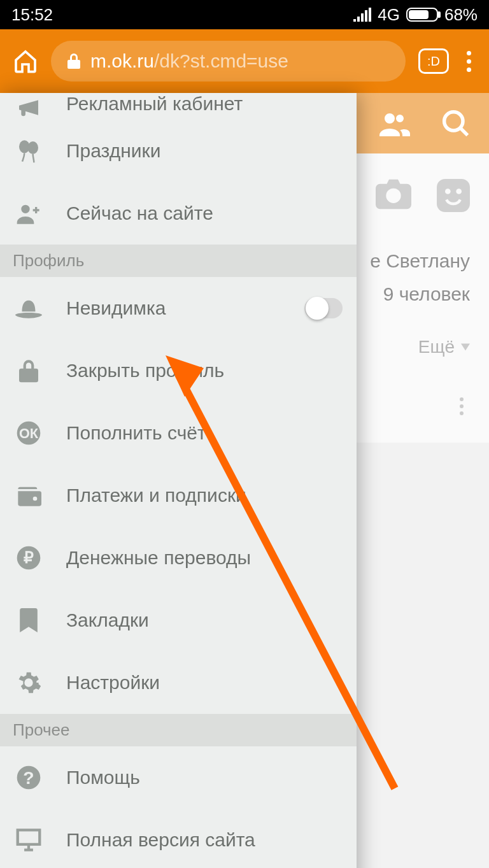 The image size is (489, 868). I want to click on chevron-down-icon, so click(465, 347).